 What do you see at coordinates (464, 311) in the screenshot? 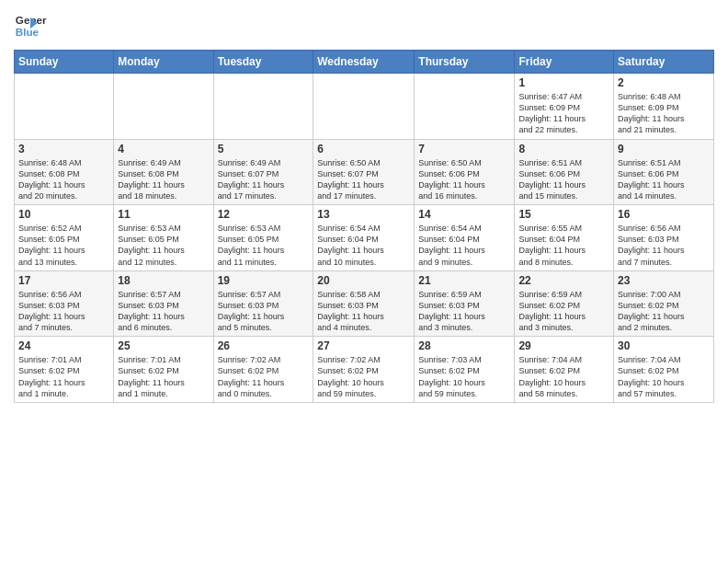
I see `day-info: Sunrise: 6:59 AM Sunset: 6:03 PM Dayligh…` at bounding box center [464, 311].